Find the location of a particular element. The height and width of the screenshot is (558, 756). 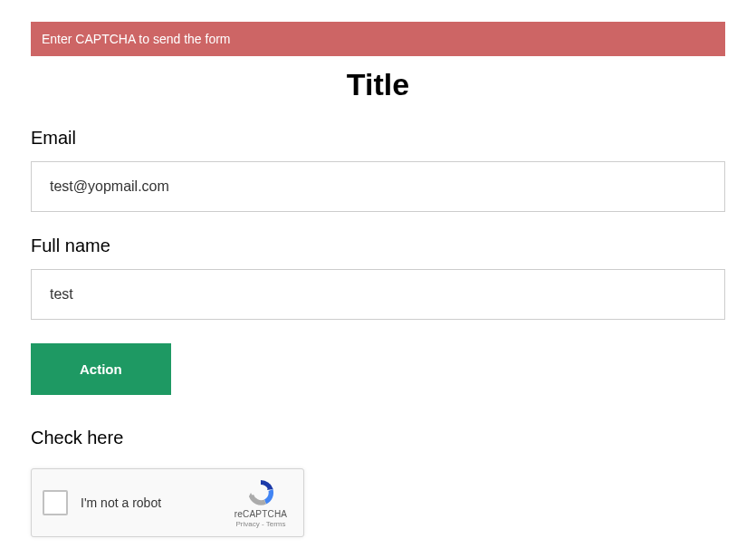

recaptcha-checkbox is located at coordinates (55, 503).